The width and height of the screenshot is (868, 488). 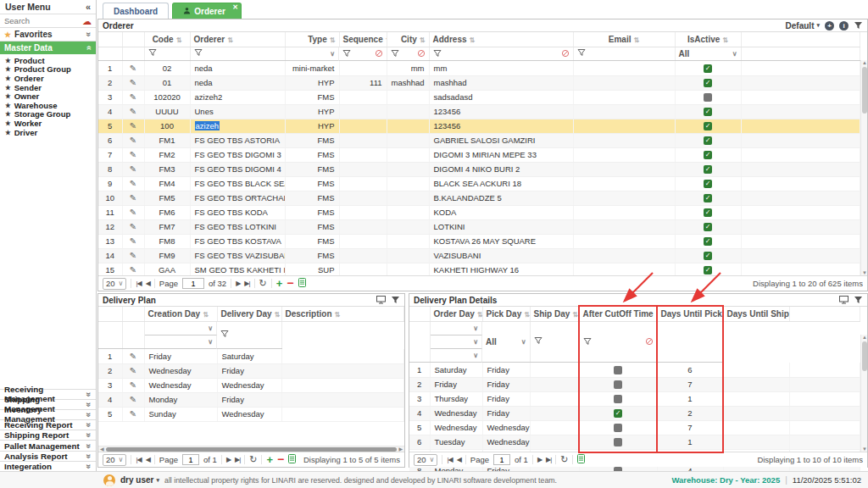 What do you see at coordinates (237, 54) in the screenshot?
I see `filter-orderer` at bounding box center [237, 54].